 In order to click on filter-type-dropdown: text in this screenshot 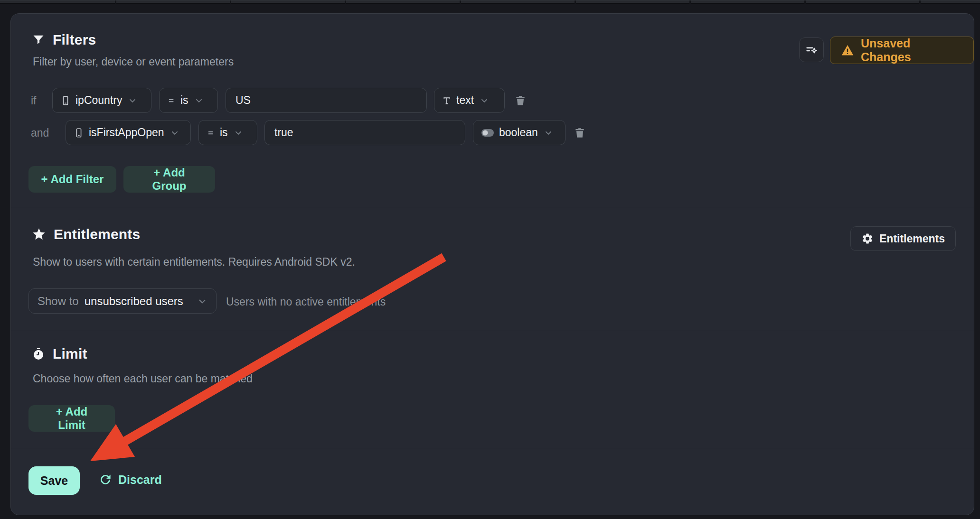, I will do `click(469, 101)`.